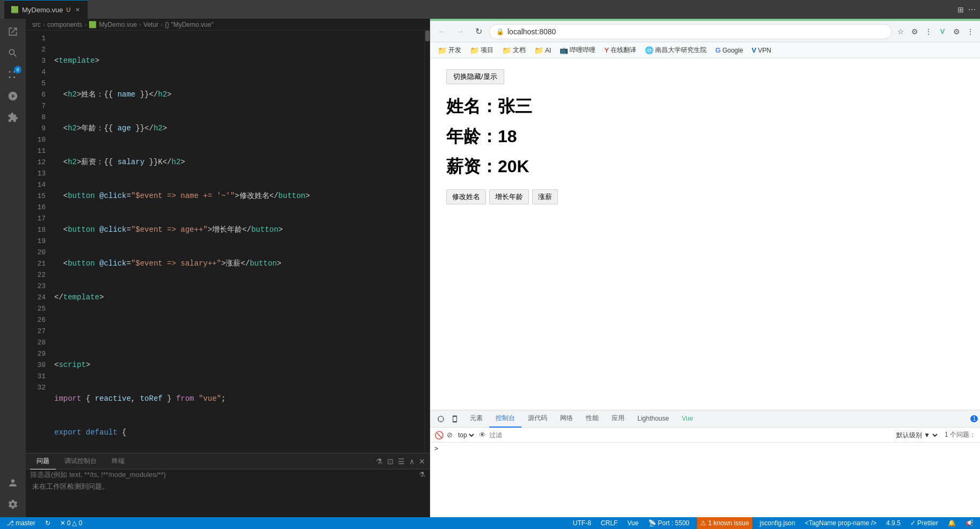 The image size is (980, 529). What do you see at coordinates (455, 419) in the screenshot?
I see `devtools-device-icon` at bounding box center [455, 419].